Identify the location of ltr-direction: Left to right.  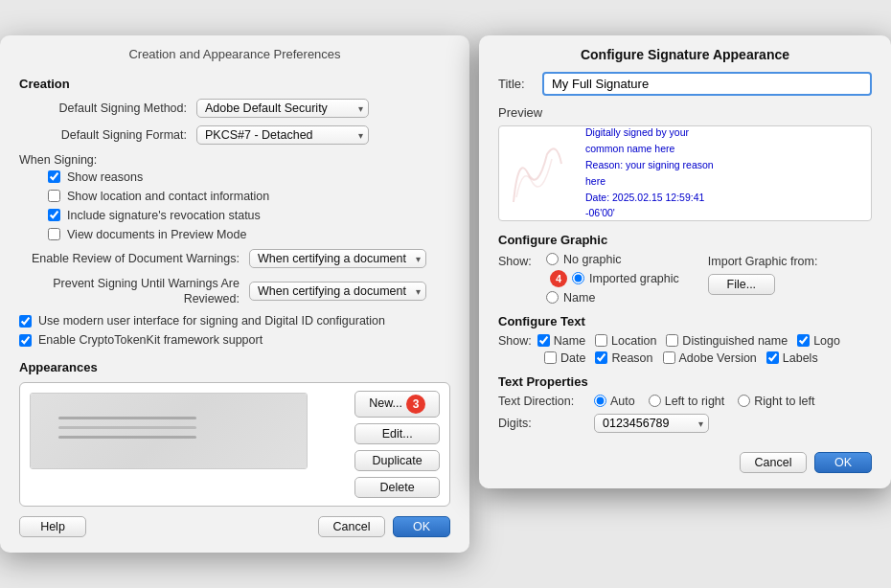
(687, 401).